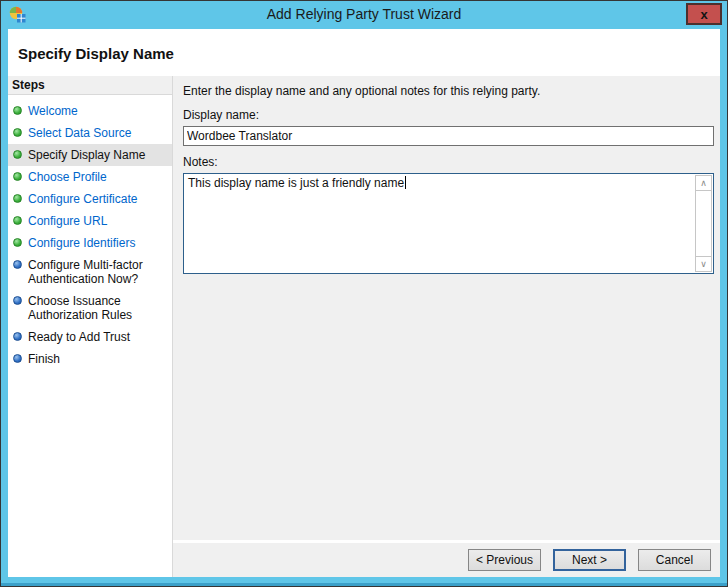  I want to click on scroll-down-button: ∨, so click(704, 264).